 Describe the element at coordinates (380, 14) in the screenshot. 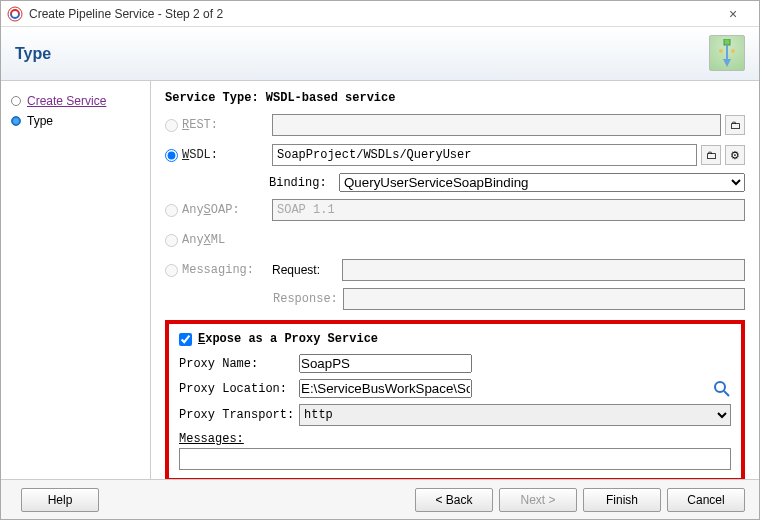

I see `titlebar: Create Pipeline Service - Step 2 of 2 ×` at that location.